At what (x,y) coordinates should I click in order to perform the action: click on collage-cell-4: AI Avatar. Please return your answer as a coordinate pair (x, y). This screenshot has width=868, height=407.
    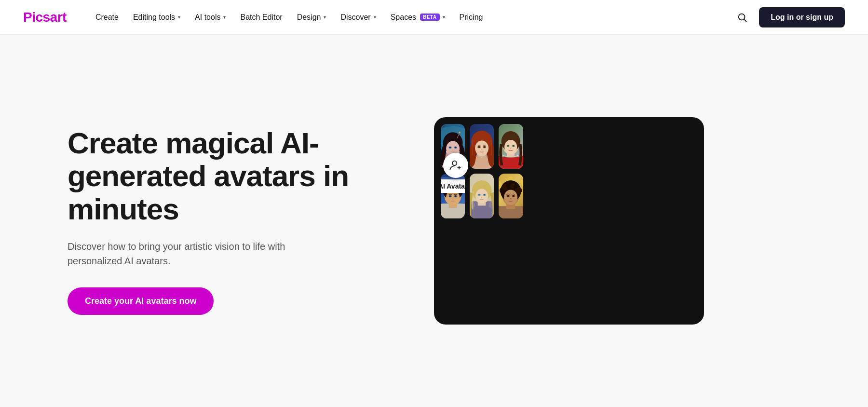
    Looking at the image, I should click on (453, 196).